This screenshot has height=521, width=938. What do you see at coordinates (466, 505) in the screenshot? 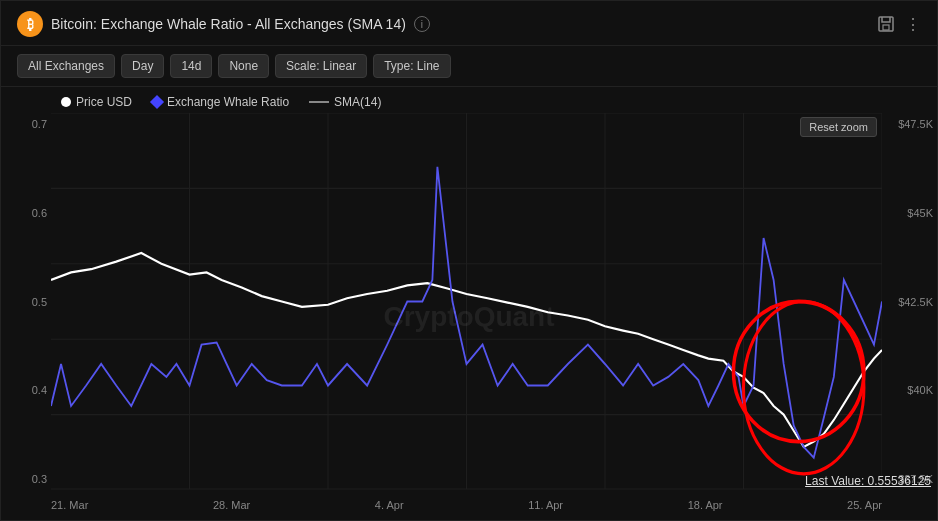
I see `x-axis: 21. Mar 28. Mar 4. Apr 11. Apr 18. Apr 2…` at bounding box center [466, 505].